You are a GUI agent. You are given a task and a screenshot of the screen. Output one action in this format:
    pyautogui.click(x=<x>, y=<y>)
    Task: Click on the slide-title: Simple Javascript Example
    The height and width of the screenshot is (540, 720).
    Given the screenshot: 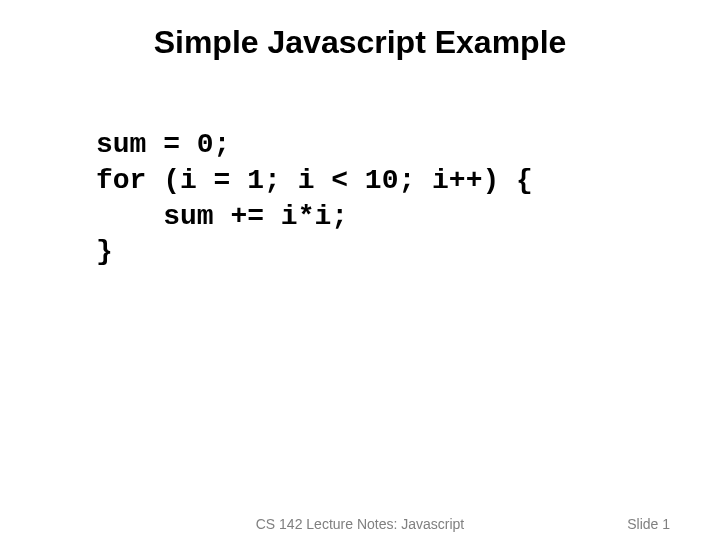 What is the action you would take?
    pyautogui.click(x=360, y=30)
    